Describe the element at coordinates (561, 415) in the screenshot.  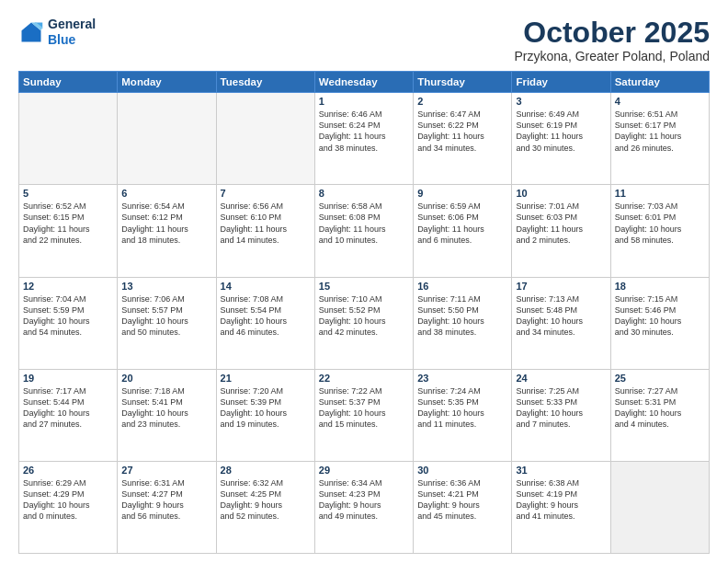
I see `table-row: 24Sunrise: 7:25 AM Sunset: 5:33 PM Dayli…` at that location.